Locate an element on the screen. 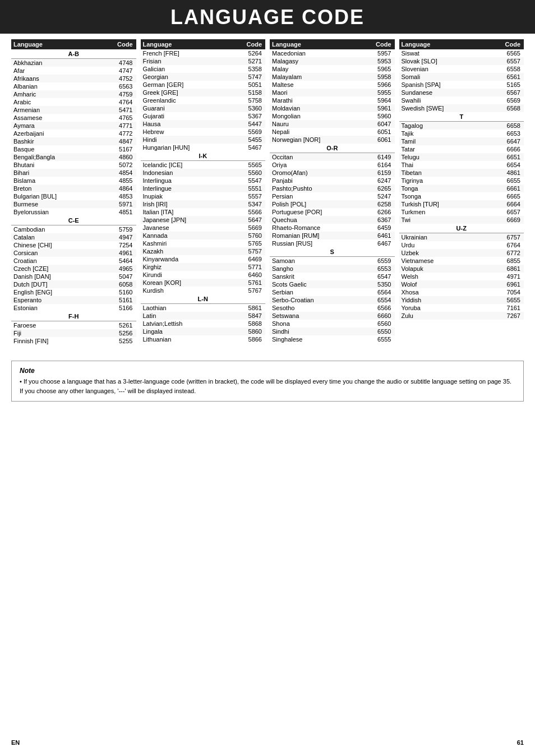 This screenshot has height=756, width=535. language-code: 5158 is located at coordinates (247, 93).